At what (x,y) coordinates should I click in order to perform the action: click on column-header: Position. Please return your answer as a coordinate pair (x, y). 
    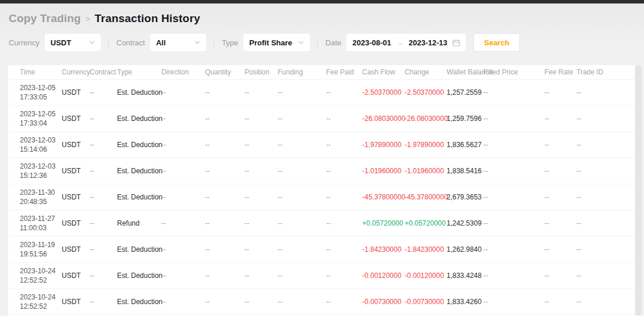
    Looking at the image, I should click on (261, 72).